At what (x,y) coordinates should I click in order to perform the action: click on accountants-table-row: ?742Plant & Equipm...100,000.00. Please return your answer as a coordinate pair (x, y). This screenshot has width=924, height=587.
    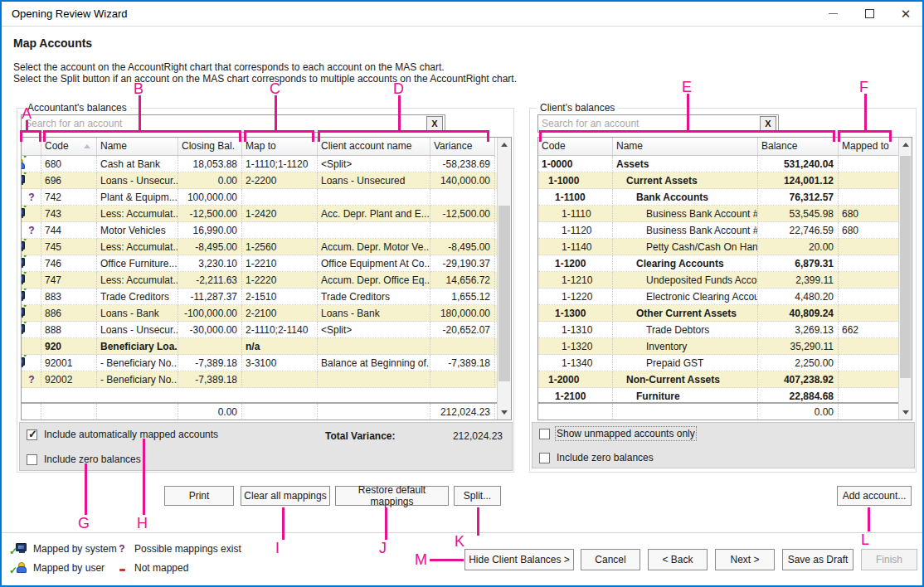
    Looking at the image, I should click on (266, 197).